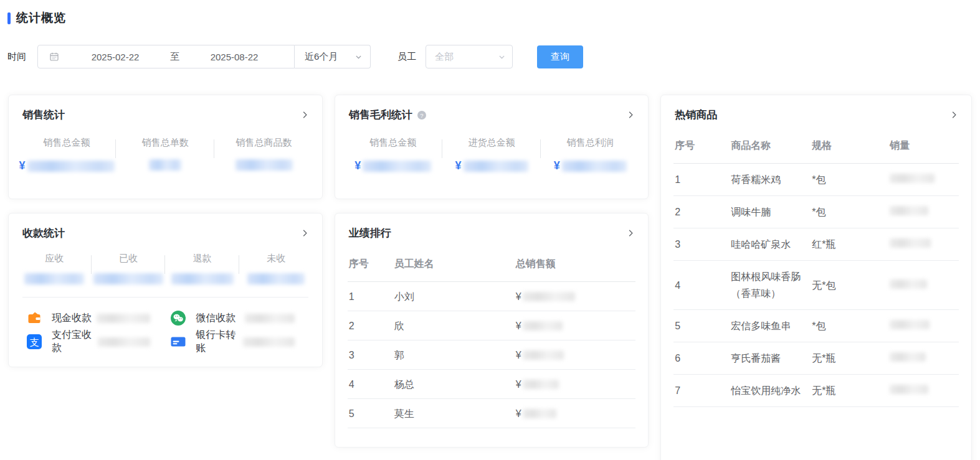 This screenshot has width=980, height=460. Describe the element at coordinates (93, 342) in the screenshot. I see `payment-method-alipay: 支 支付宝收款` at that location.